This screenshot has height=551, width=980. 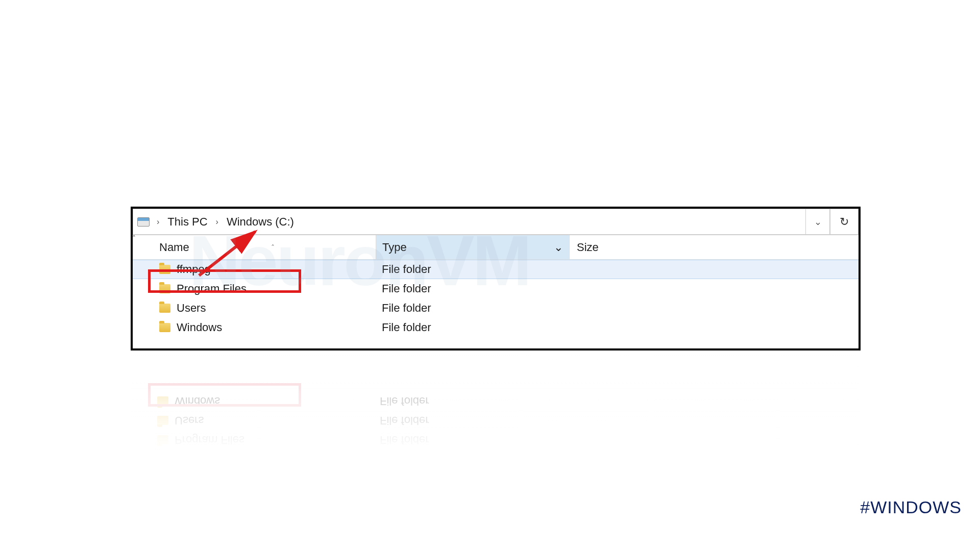 I want to click on column-header-type: Type ⌄, so click(x=473, y=247).